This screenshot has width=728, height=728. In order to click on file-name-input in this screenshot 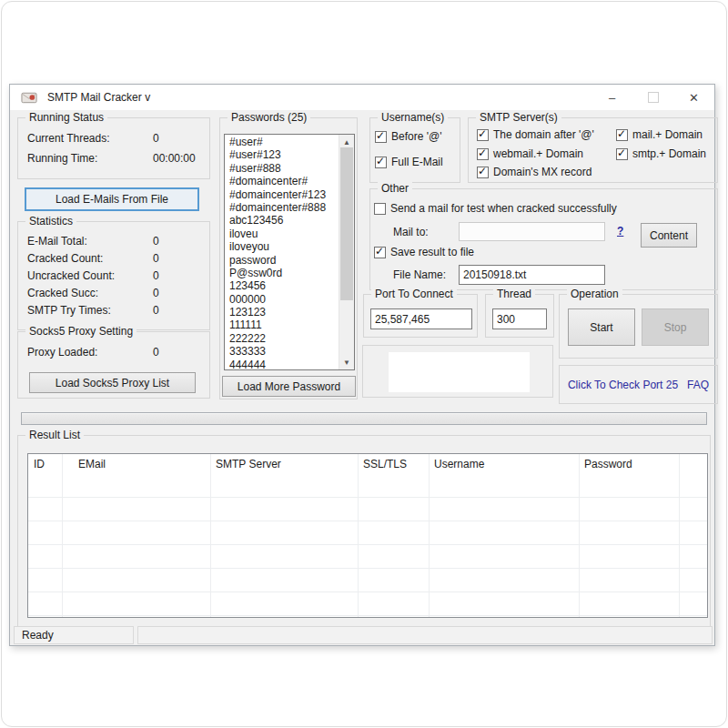, I will do `click(531, 275)`.